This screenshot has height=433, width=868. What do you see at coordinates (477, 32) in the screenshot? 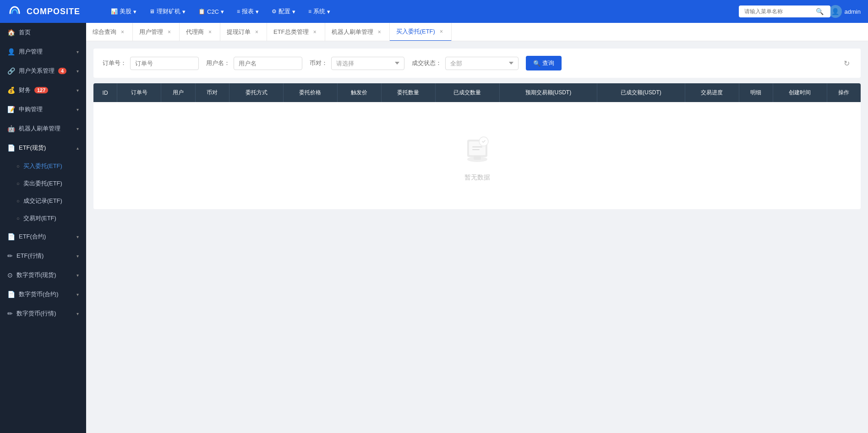
I see `tab-bar: 综合查询 × 用户管理 × 代理商 × 提现订单 × ETF总类管理 × 机器人…` at bounding box center [477, 32].